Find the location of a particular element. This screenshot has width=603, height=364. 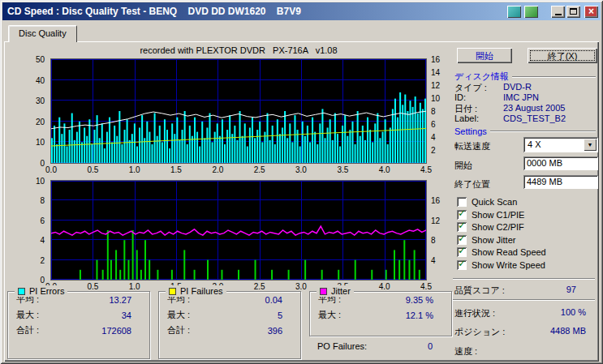

po-failures-value: 0 is located at coordinates (430, 346).